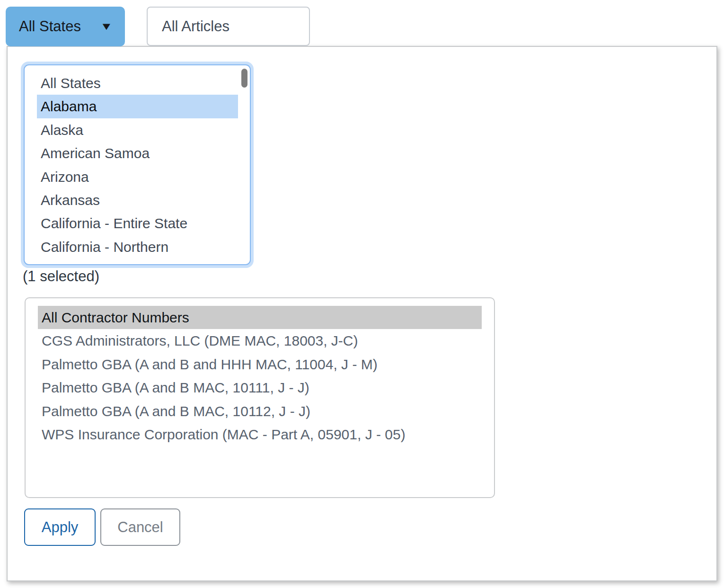 The height and width of the screenshot is (588, 724). Describe the element at coordinates (137, 165) in the screenshot. I see `states-listbox-focus-ring: All StatesAlabamaAlaskaAmerican SamoaAri…` at that location.